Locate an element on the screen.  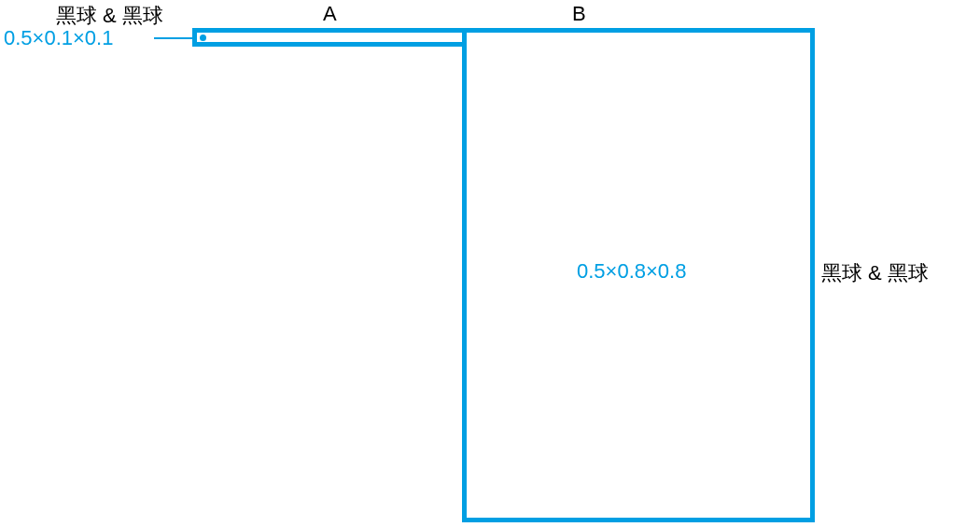
label-a: A is located at coordinates (330, 14).